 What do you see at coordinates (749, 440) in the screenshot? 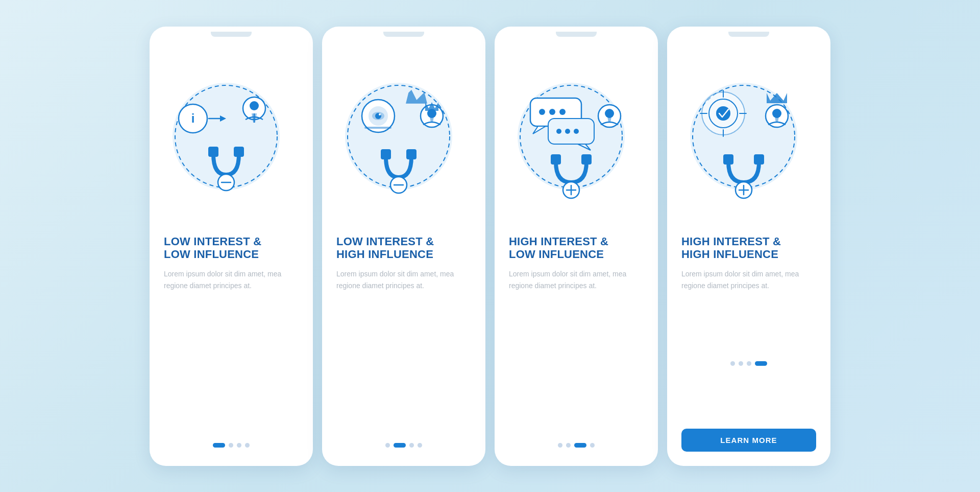
I see `learn-more-button: LEARN MORE` at bounding box center [749, 440].